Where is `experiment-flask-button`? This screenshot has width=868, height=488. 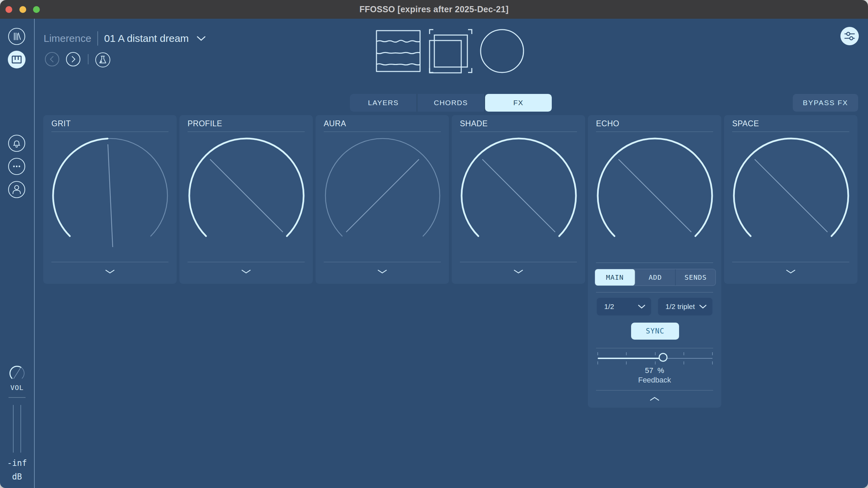 experiment-flask-button is located at coordinates (102, 59).